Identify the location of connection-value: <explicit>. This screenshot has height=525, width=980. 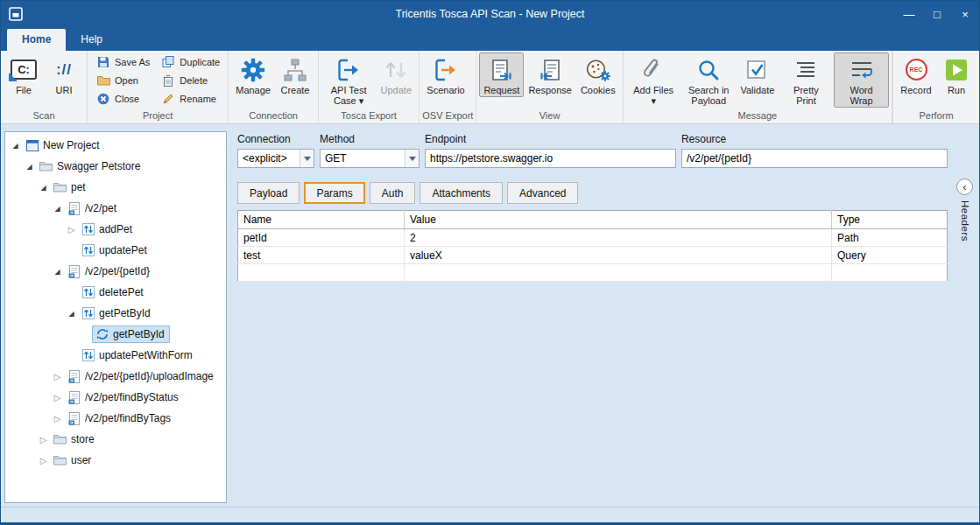
(264, 158).